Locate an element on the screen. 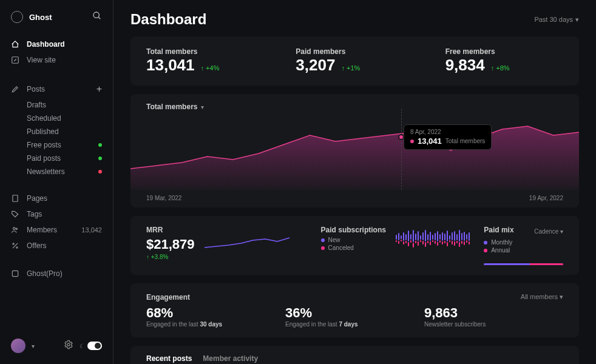 This screenshot has height=364, width=596. nav-view-site: View site is located at coordinates (56, 60).